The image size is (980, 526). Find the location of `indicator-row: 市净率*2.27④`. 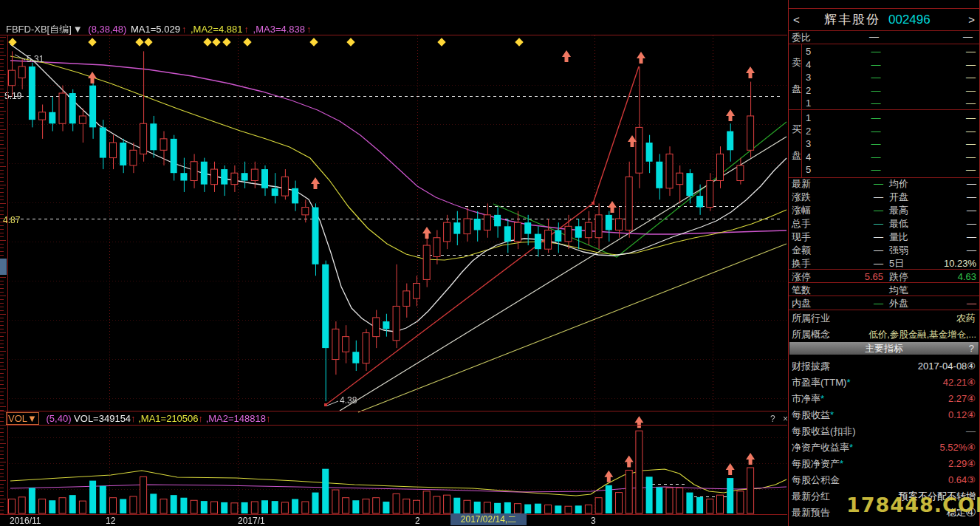

indicator-row: 市净率*2.27④ is located at coordinates (884, 399).